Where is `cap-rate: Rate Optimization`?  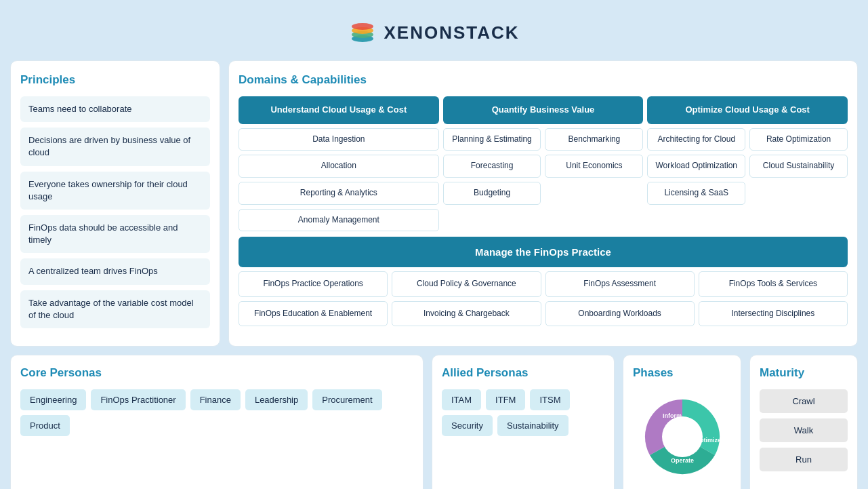 cap-rate: Rate Optimization is located at coordinates (798, 140).